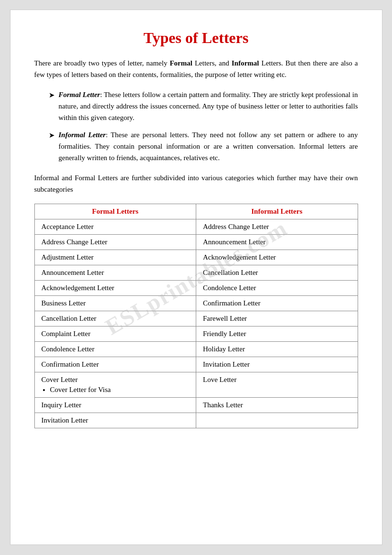 Image resolution: width=392 pixels, height=555 pixels. What do you see at coordinates (277, 421) in the screenshot?
I see `informal-cell` at bounding box center [277, 421].